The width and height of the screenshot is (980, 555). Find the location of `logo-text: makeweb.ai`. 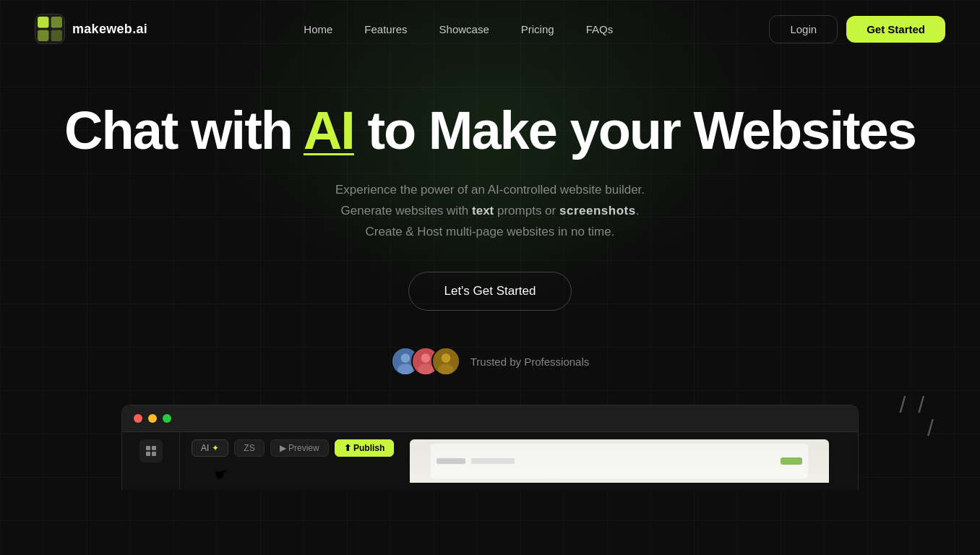

logo-text: makeweb.ai is located at coordinates (110, 29).